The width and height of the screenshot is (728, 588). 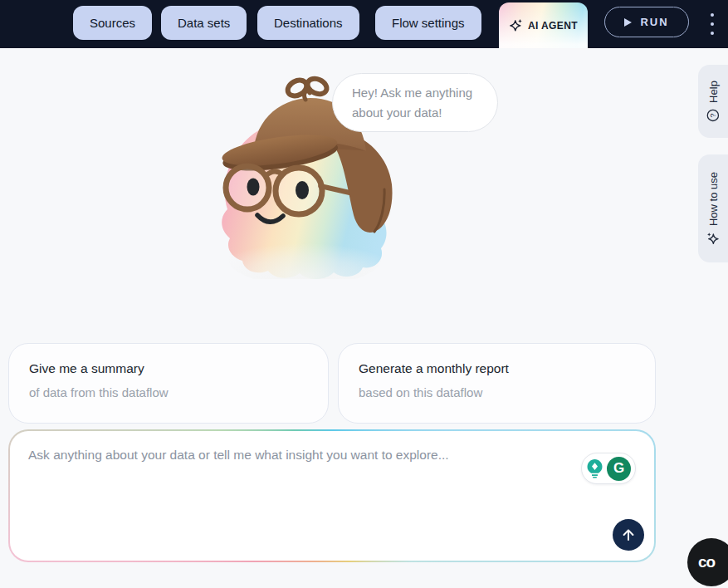 What do you see at coordinates (169, 392) in the screenshot?
I see `suggestion-subtitle: of data from this dataflow` at bounding box center [169, 392].